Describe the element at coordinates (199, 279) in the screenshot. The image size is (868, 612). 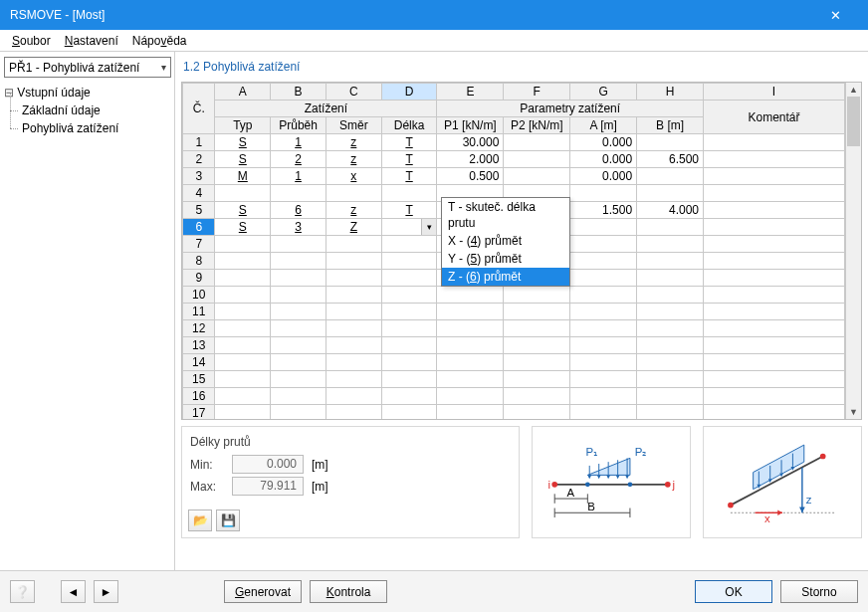
I see `row-number: 9` at that location.